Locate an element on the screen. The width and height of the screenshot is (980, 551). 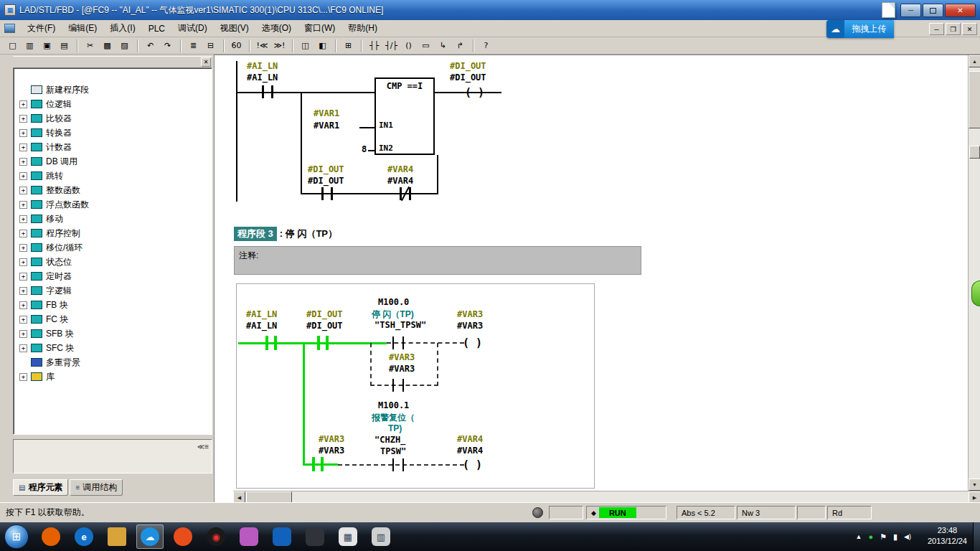
copy-icon: ▩ is located at coordinates (108, 46).